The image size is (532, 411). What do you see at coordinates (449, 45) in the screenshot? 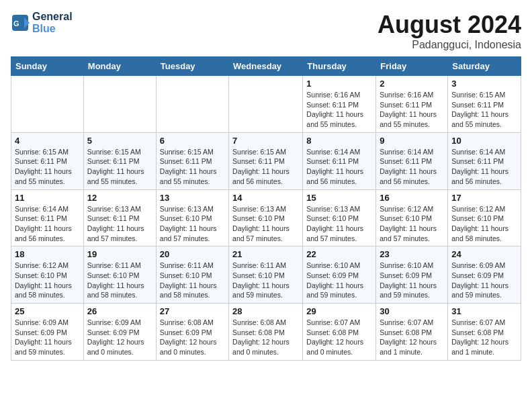
I see `page-subtitle: Padangguci, Indonesia` at bounding box center [449, 45].